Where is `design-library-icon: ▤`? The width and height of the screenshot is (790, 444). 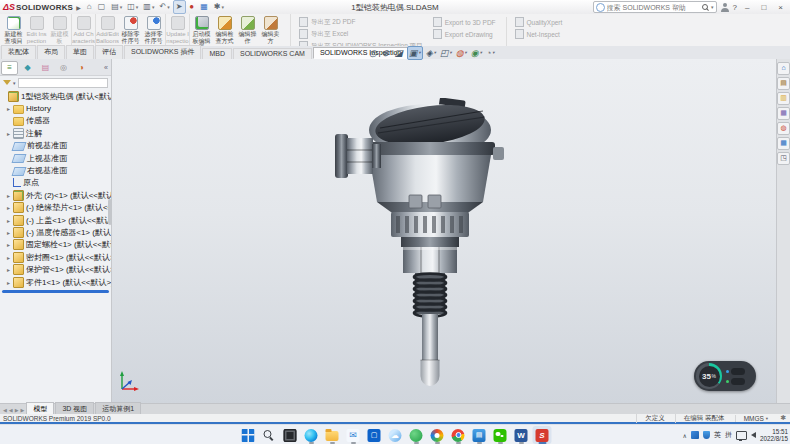
design-library-icon: ▤ is located at coordinates (784, 84).